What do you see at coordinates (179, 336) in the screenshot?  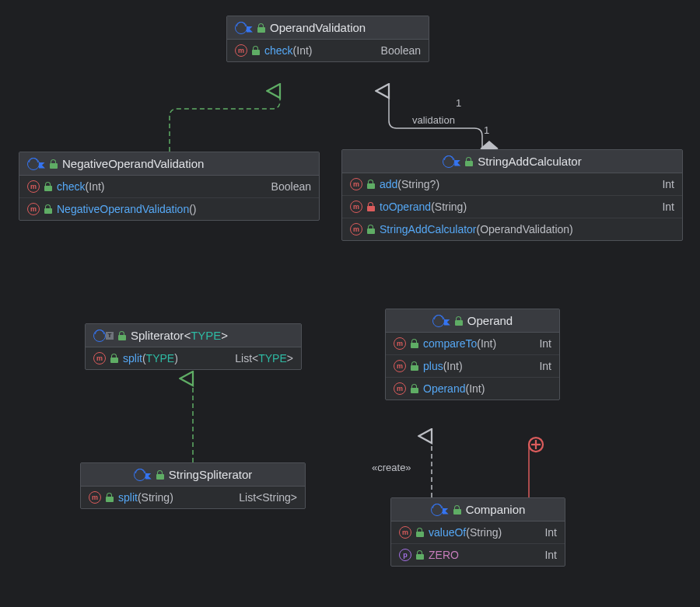 I see `class-name: Spliterator<TYPE>` at bounding box center [179, 336].